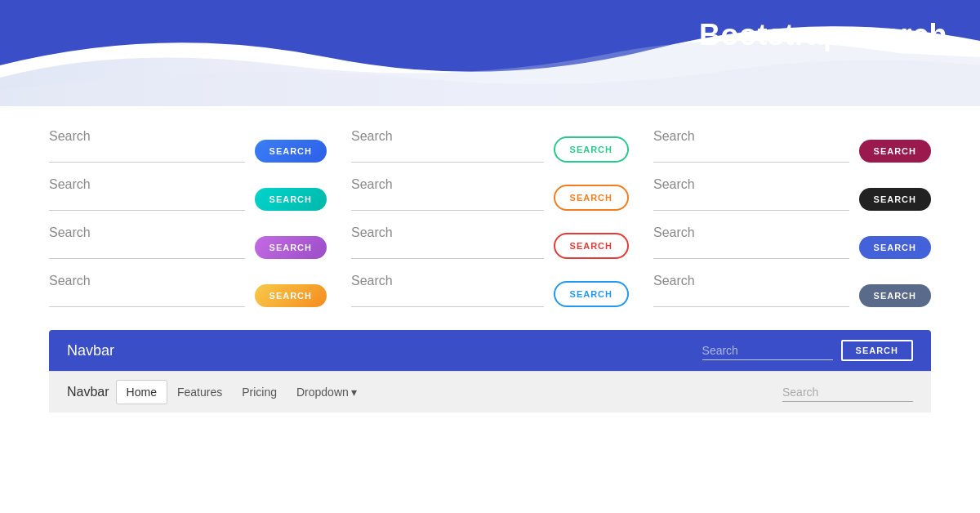 This screenshot has width=980, height=513. Describe the element at coordinates (147, 281) in the screenshot. I see `search-label-r4c1: Search` at that location.